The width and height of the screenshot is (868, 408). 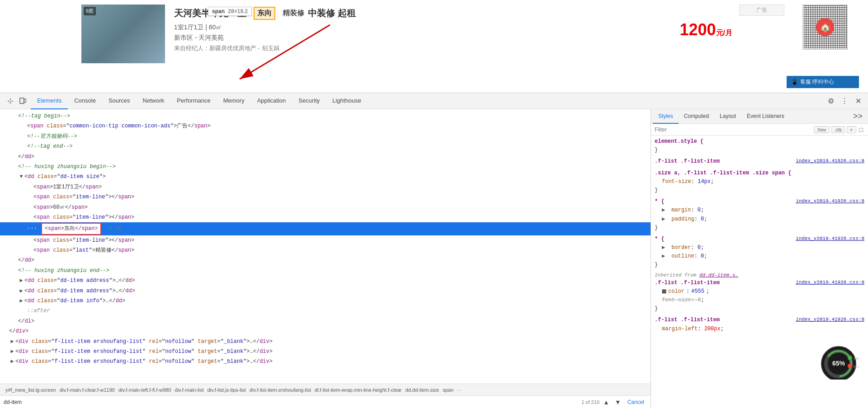 I want to click on styles-tab-layout: Layout, so click(x=728, y=117).